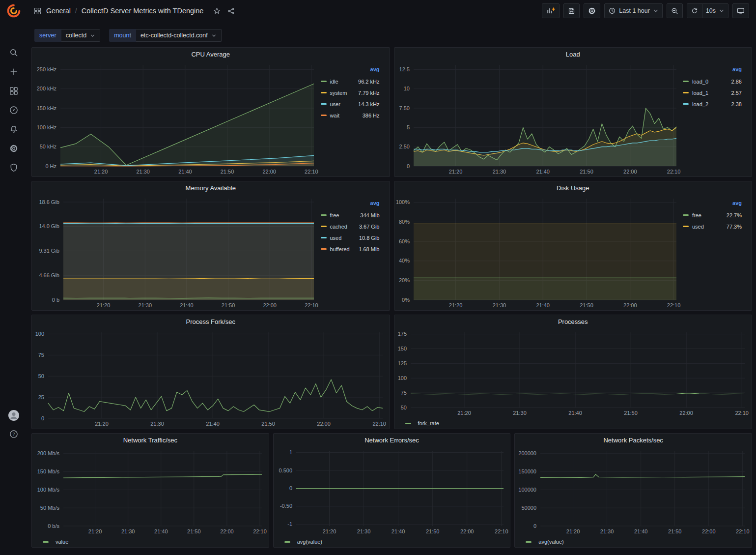  What do you see at coordinates (268, 424) in the screenshot?
I see `x-tick-label: 21:50` at bounding box center [268, 424].